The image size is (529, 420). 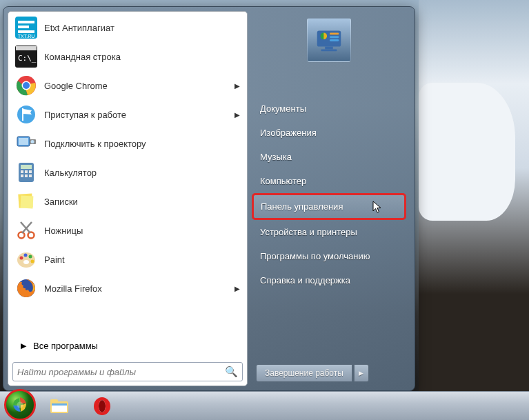 I want to click on program-item: Подключить к проектору, so click(x=128, y=143).